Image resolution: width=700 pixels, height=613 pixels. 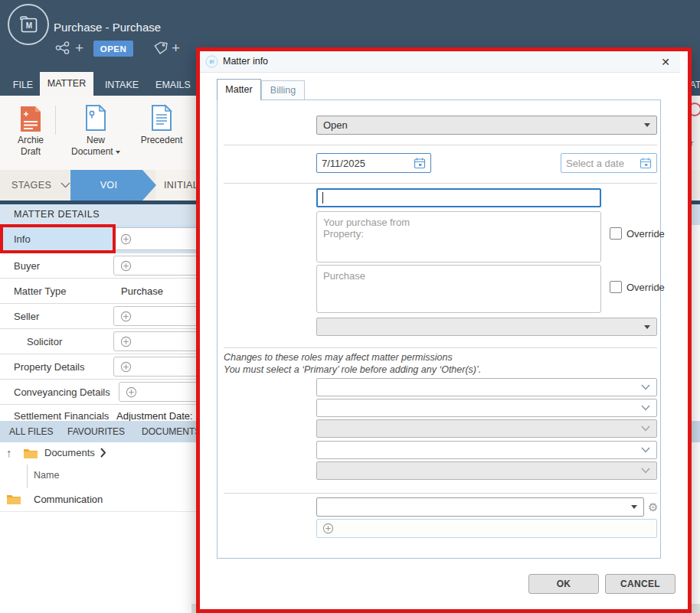 What do you see at coordinates (113, 49) in the screenshot?
I see `status-open-badge: OPEN` at bounding box center [113, 49].